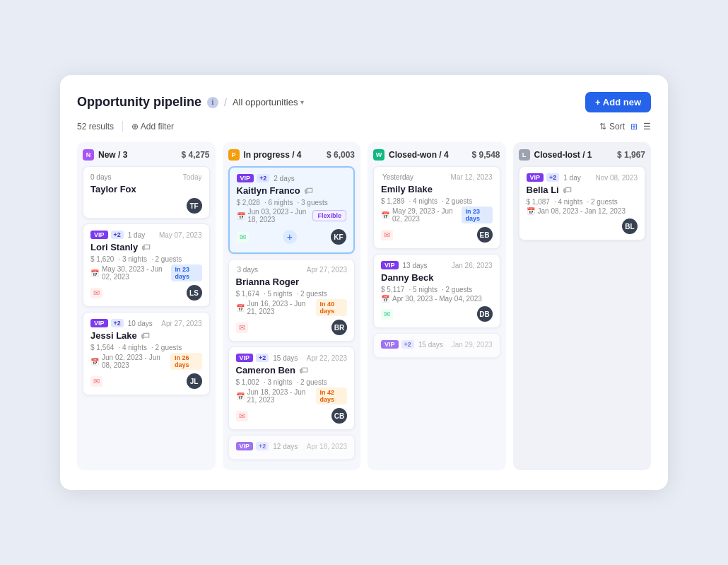 The image size is (728, 565). Describe the element at coordinates (146, 155) in the screenshot. I see `col-header-new: N New / 3 $ 4,275` at that location.